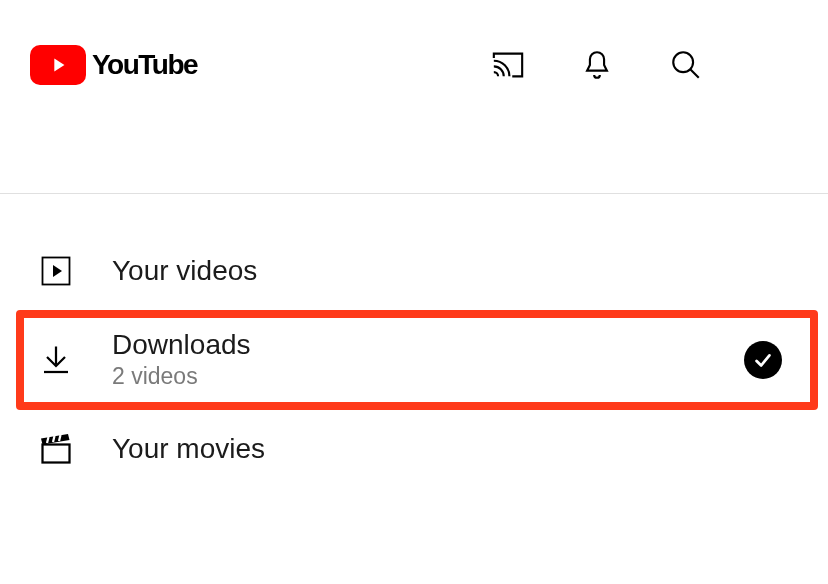  What do you see at coordinates (144, 65) in the screenshot?
I see `youtube-wordmark: YouTube` at bounding box center [144, 65].